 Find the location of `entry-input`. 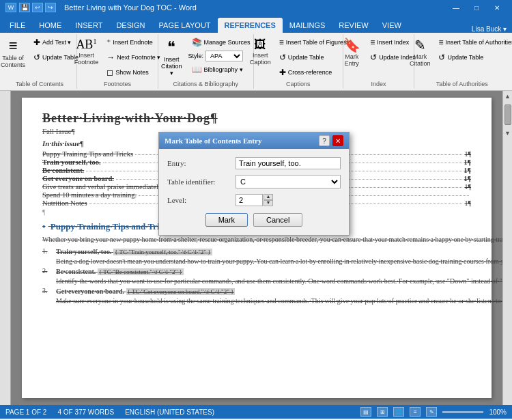

entry-input is located at coordinates (288, 163).